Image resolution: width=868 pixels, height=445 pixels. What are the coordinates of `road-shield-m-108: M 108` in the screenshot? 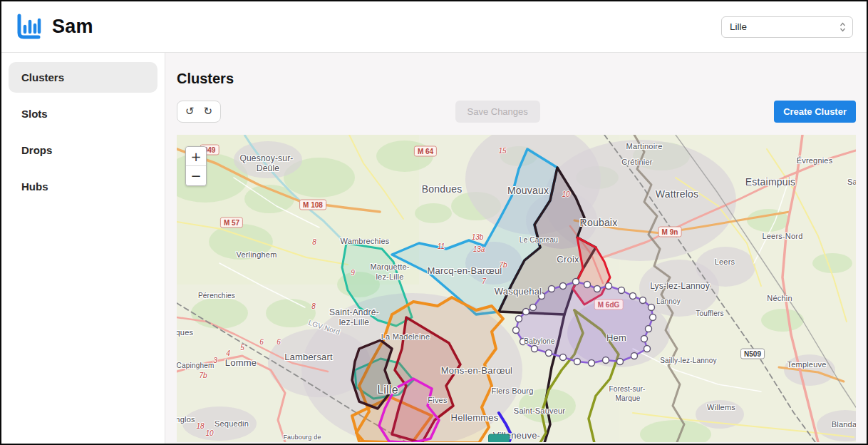 It's located at (313, 205).